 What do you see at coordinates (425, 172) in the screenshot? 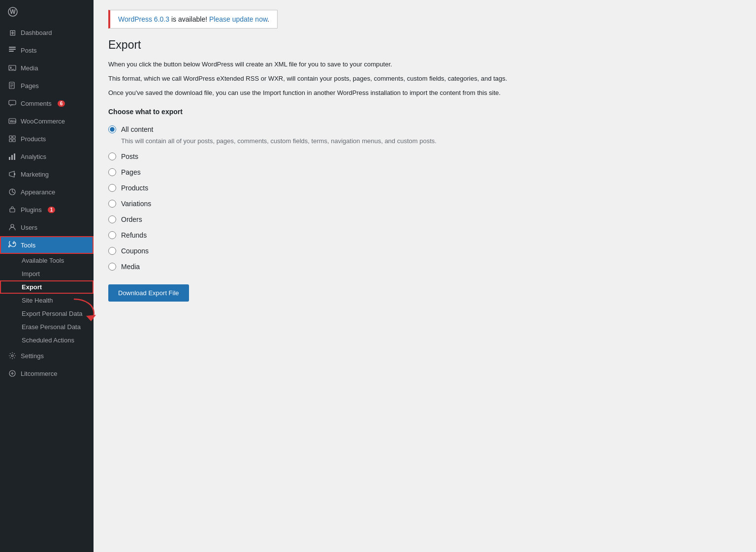
I see `radio-item-pages: Pages` at bounding box center [425, 172].